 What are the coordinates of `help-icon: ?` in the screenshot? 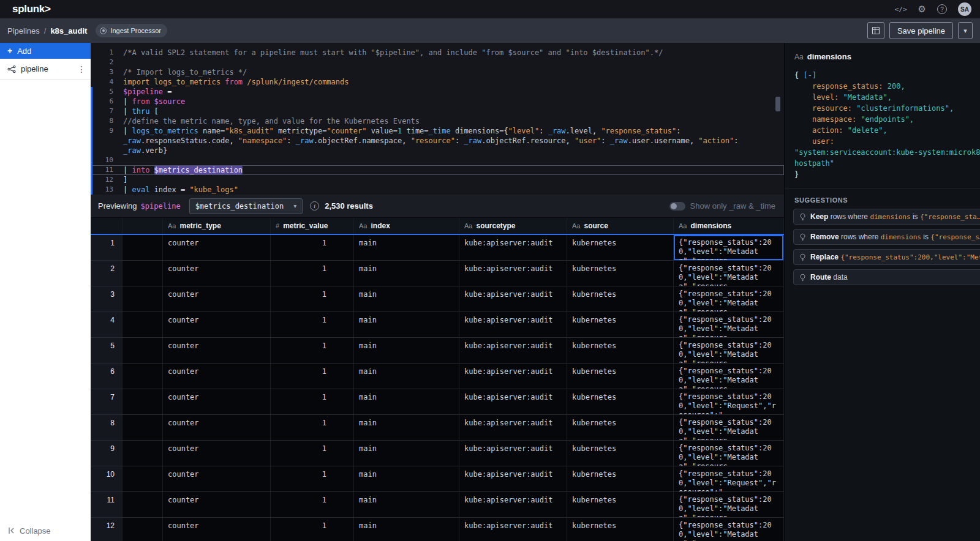 It's located at (942, 9).